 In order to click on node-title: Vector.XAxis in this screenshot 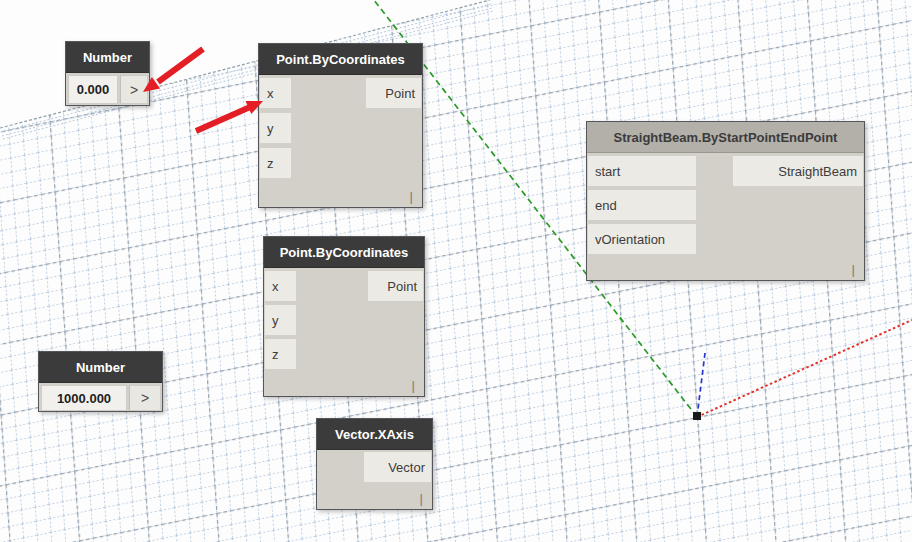, I will do `click(374, 434)`.